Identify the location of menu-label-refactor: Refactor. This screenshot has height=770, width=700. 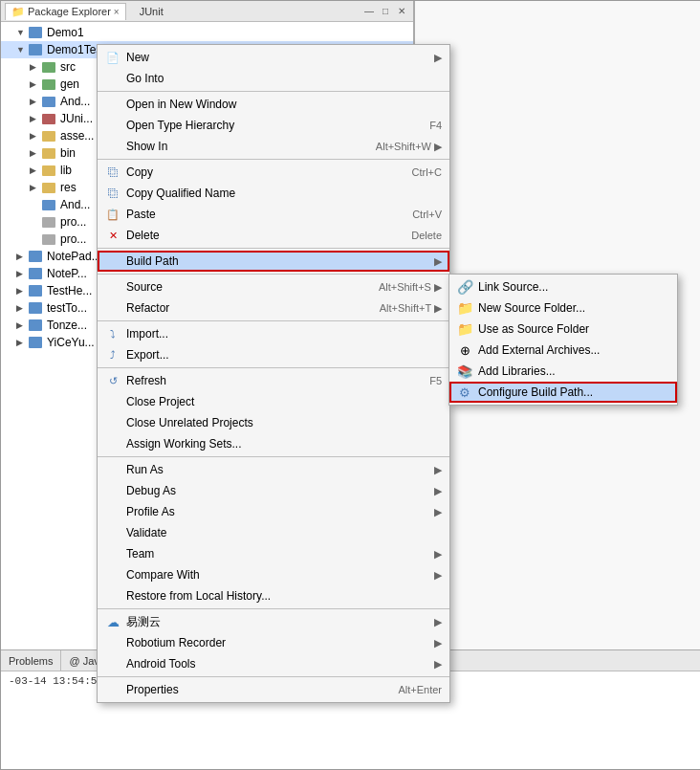
(251, 308).